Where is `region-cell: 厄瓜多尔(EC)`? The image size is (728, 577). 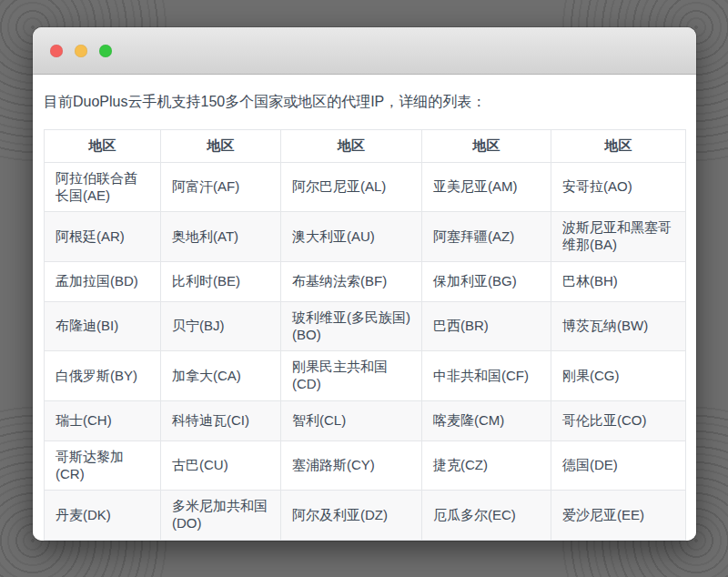
region-cell: 厄瓜多尔(EC) is located at coordinates (487, 515).